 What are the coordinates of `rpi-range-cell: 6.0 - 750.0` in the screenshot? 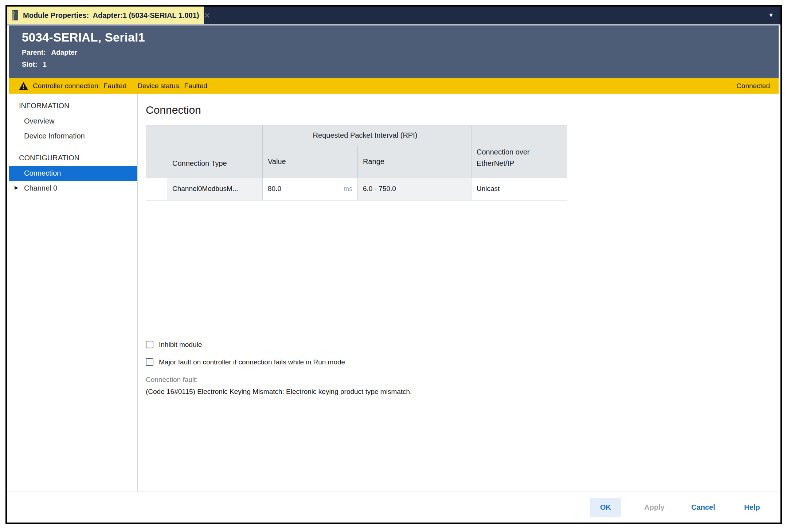 It's located at (415, 189).